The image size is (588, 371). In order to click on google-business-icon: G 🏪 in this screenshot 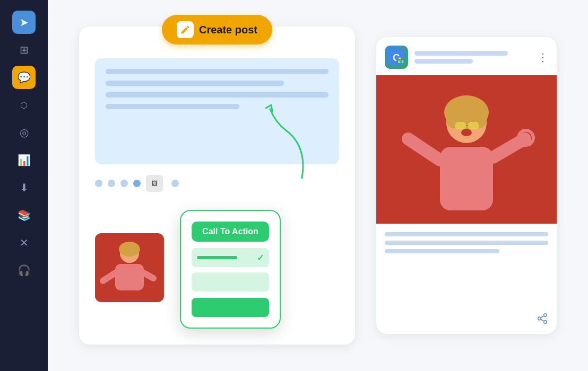, I will do `click(396, 57)`.